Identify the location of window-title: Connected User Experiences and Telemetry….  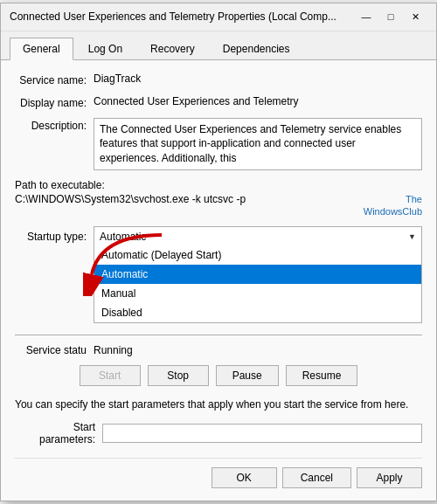
(173, 17).